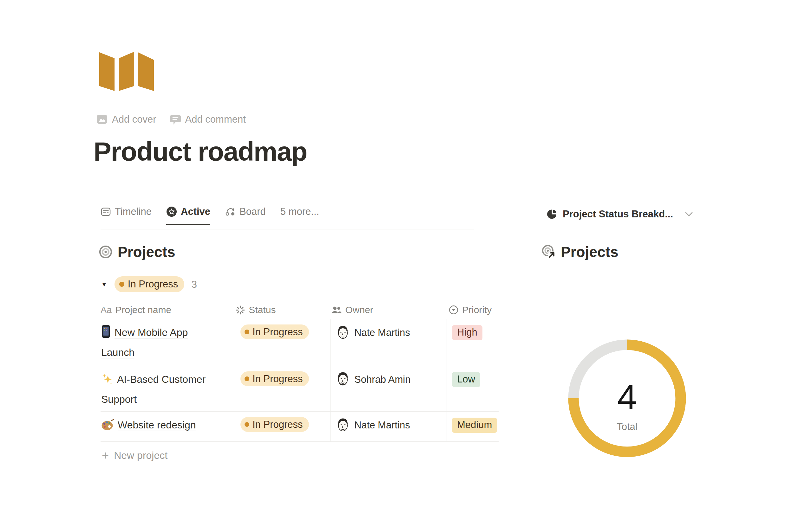  I want to click on projects-section-header: Projects, so click(137, 252).